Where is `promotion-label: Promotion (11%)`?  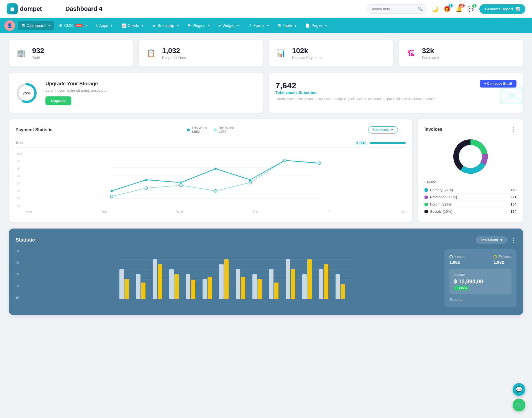
promotion-label: Promotion (11%) is located at coordinates (444, 197).